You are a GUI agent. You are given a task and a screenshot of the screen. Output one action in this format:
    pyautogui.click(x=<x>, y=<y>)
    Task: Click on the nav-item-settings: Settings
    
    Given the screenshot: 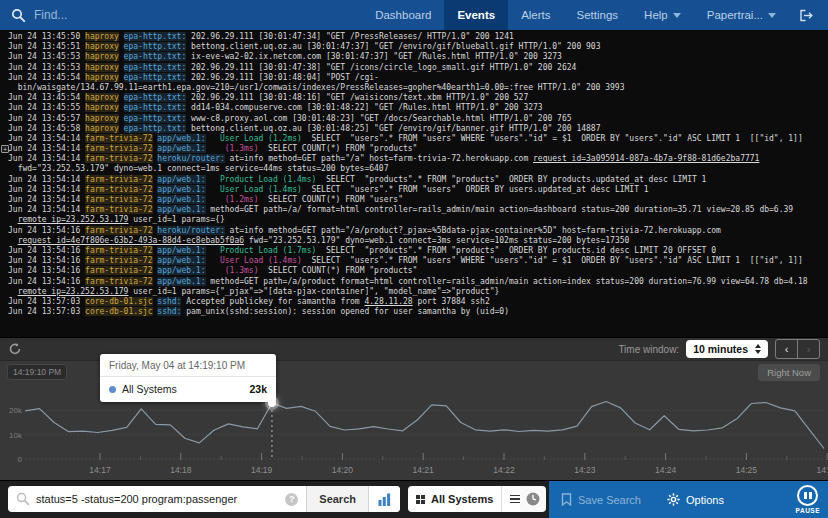 What is the action you would take?
    pyautogui.click(x=598, y=15)
    